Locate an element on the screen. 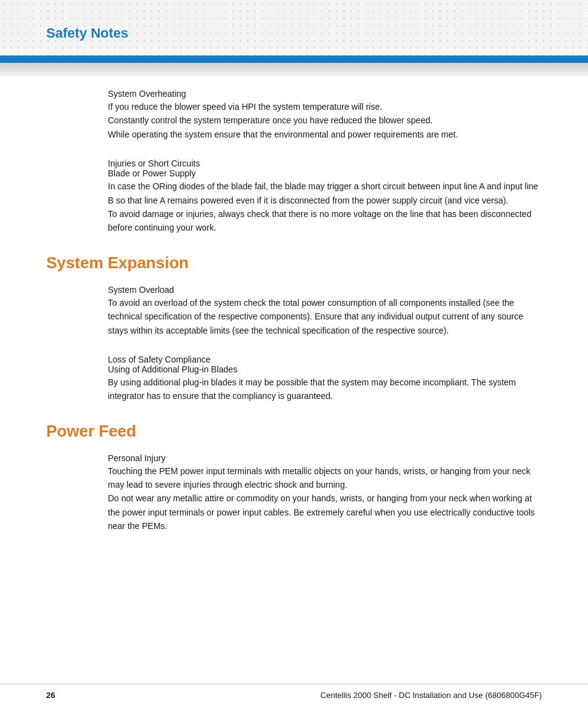 The image size is (588, 706). note-system-overload-body: To avoid an overload of the system check… is located at coordinates (325, 317).